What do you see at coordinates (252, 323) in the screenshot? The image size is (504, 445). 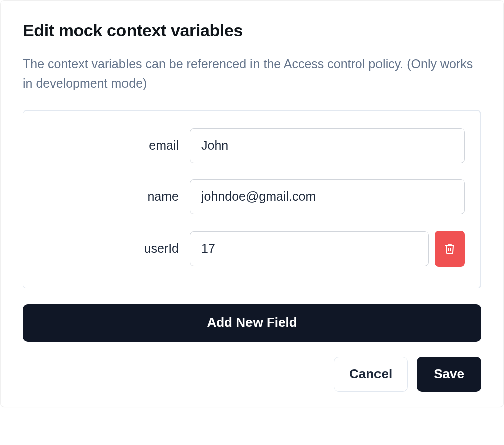 I see `add-new-field-button: Add New Field` at bounding box center [252, 323].